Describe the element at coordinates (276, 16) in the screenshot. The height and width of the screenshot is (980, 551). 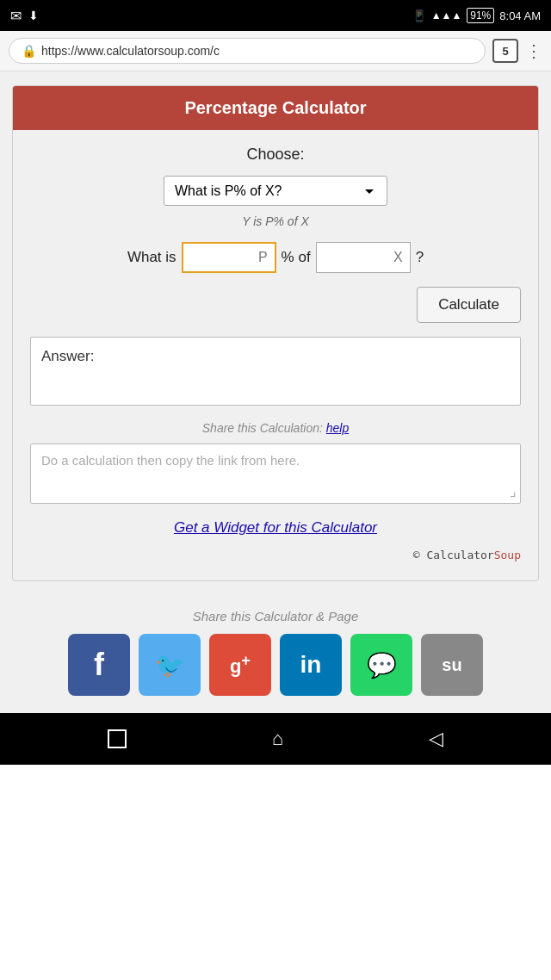
I see `status-bar: ✉ ⬇ 📱 ▲▲▲ 91% 8:04 AM` at that location.